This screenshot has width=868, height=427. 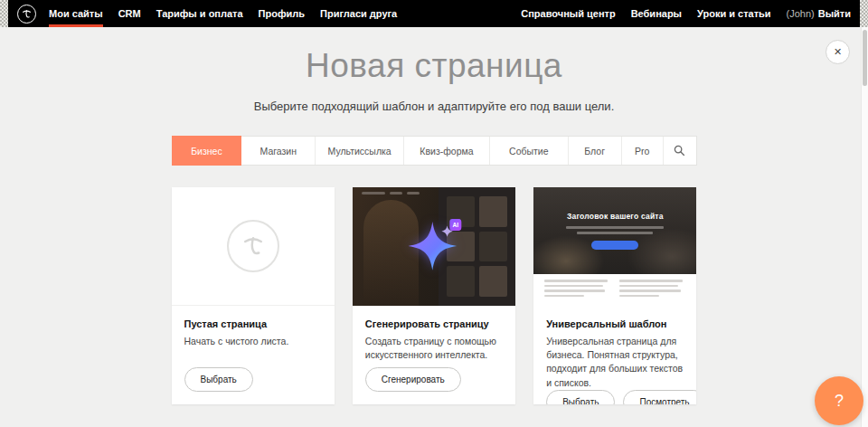 I want to click on template-preview-hero: Заголовок вашего сайта, so click(x=615, y=231).